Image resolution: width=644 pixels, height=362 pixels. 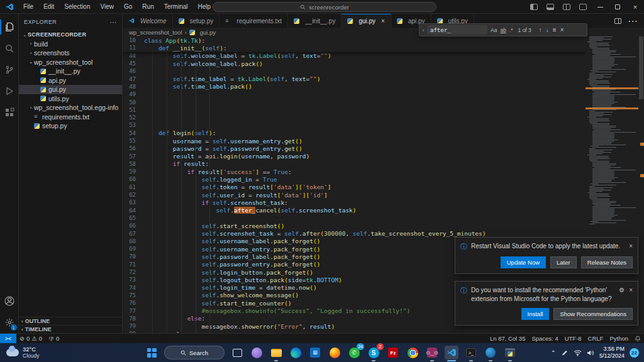 What do you see at coordinates (70, 35) in the screenshot?
I see `tree-item-screenrecorder: ⌄SCREENRECORDER` at bounding box center [70, 35].